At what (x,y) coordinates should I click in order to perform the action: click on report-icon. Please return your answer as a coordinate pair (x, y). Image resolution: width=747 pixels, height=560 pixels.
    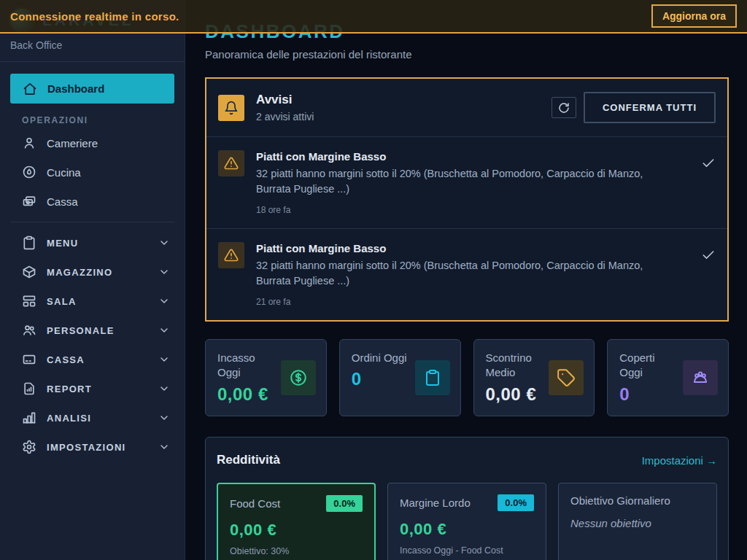
    Looking at the image, I should click on (29, 389).